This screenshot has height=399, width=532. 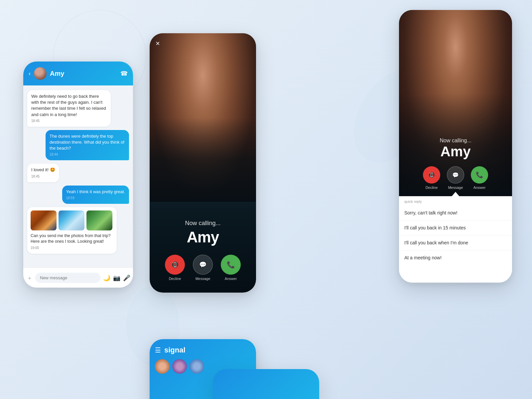 I want to click on message-row: Yeah I think it was pretty great. 18:59, so click(x=78, y=195).